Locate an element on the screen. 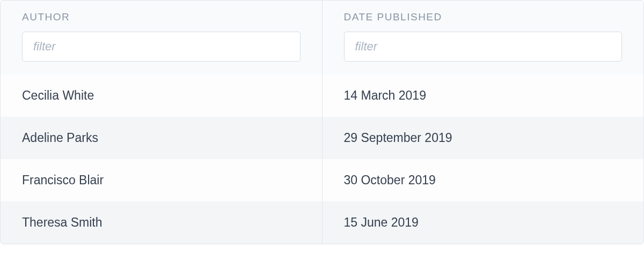 This screenshot has height=270, width=644. cell-author: Francisco Blair is located at coordinates (162, 180).